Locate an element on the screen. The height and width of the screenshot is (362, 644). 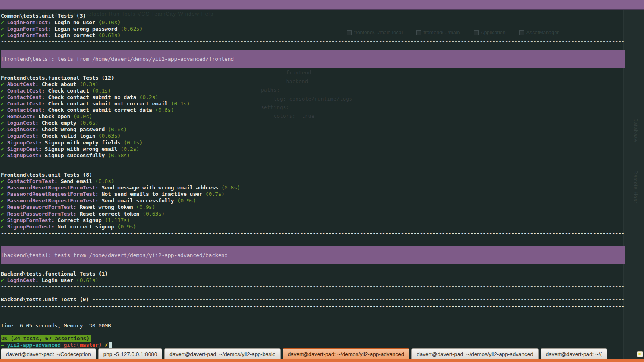
test-duration: (0.1s) is located at coordinates (180, 104).